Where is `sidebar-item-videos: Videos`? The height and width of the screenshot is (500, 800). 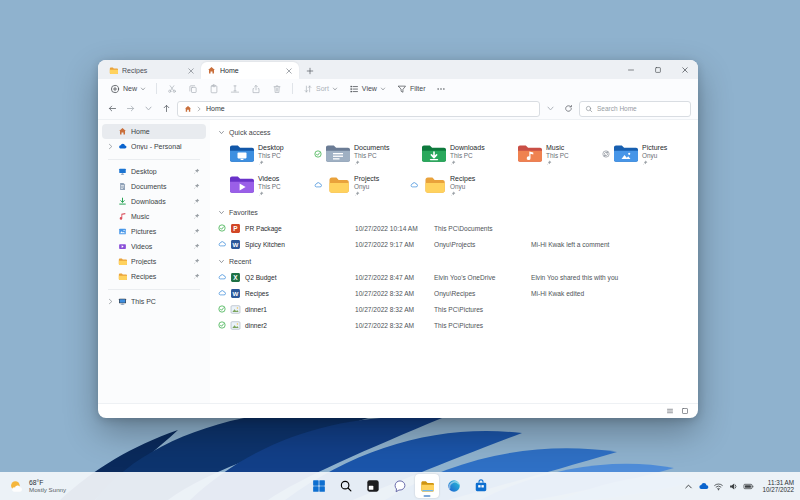 sidebar-item-videos: Videos is located at coordinates (154, 246).